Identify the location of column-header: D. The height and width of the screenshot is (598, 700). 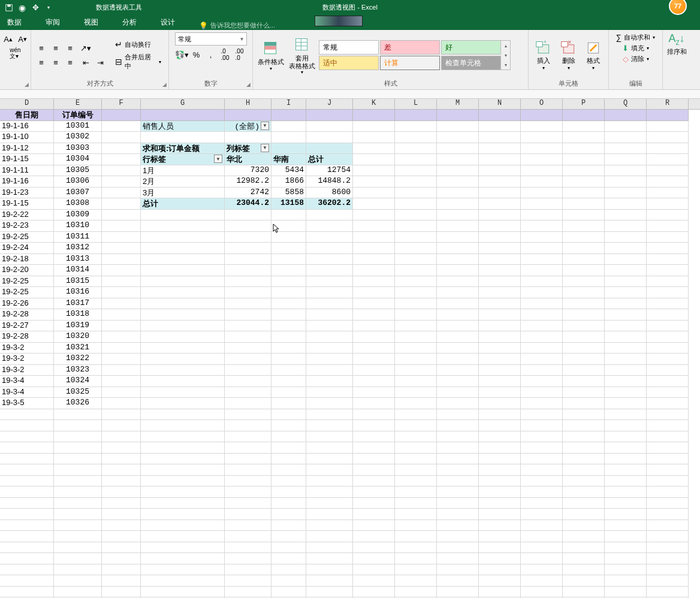
(27, 104).